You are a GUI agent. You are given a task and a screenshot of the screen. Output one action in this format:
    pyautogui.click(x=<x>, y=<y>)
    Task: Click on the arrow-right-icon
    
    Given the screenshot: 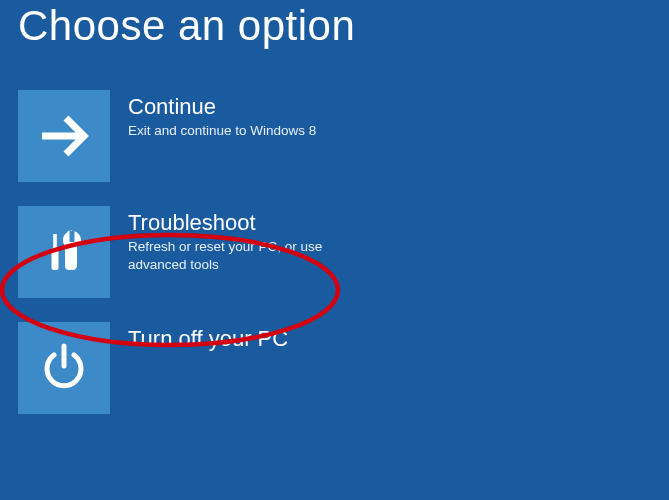 What is the action you would take?
    pyautogui.click(x=64, y=136)
    